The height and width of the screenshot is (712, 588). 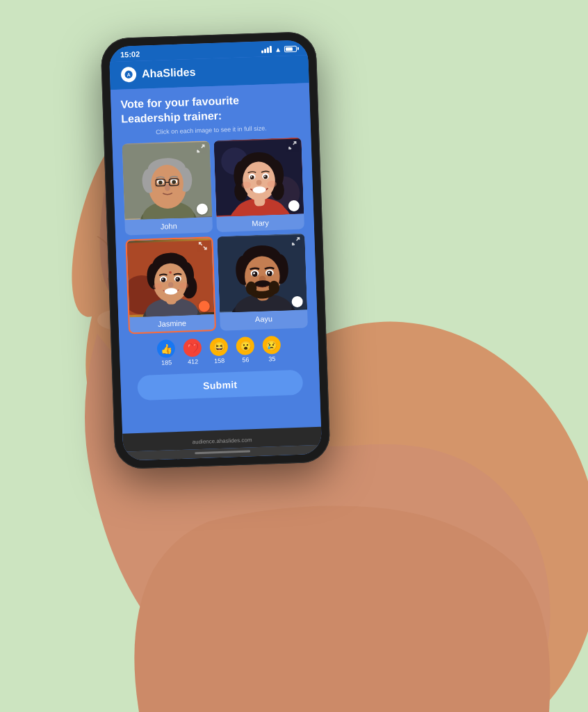 I want to click on radio-mary, so click(x=295, y=206).